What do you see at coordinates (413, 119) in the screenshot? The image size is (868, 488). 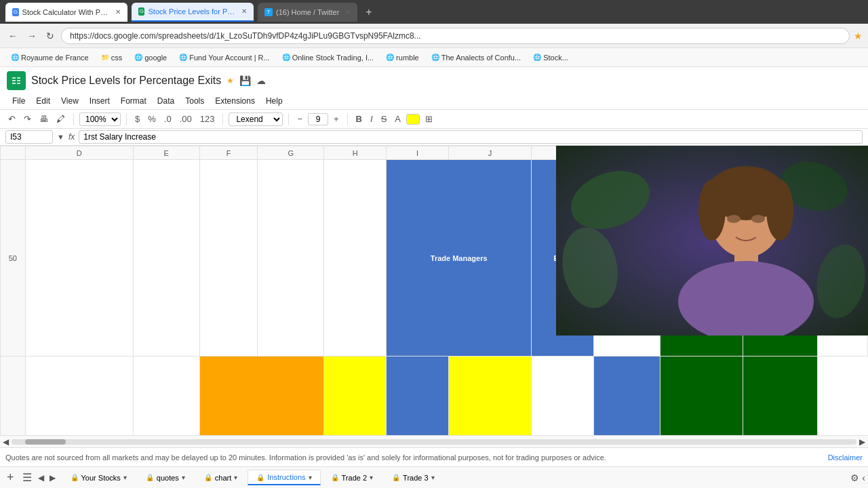 I see `fill-color-button` at bounding box center [413, 119].